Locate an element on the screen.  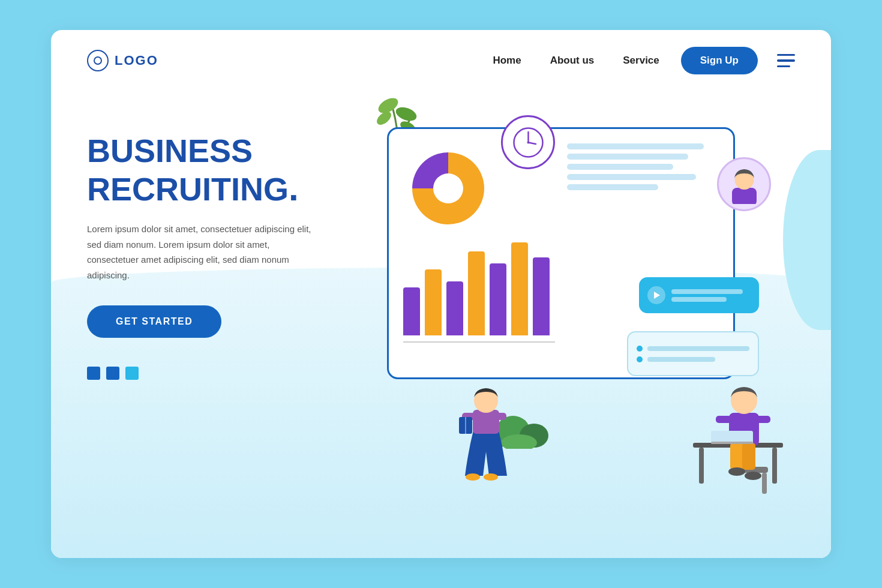
pie-chart is located at coordinates (448, 188).